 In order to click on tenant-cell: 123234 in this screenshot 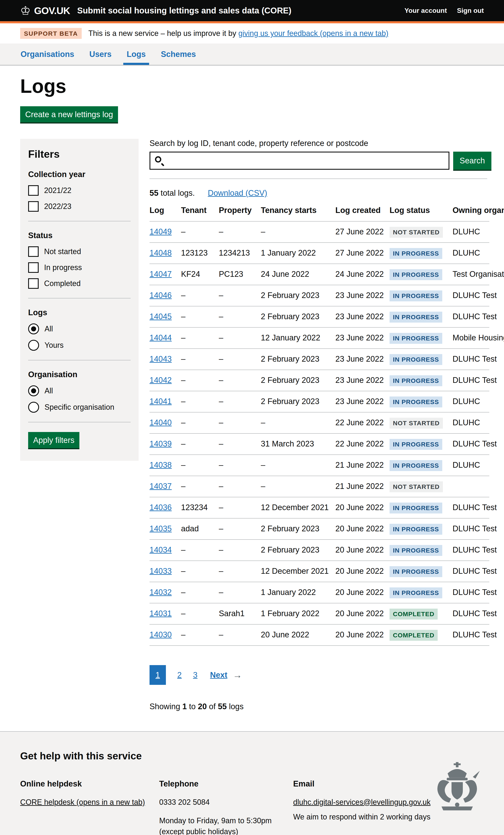, I will do `click(200, 508)`.